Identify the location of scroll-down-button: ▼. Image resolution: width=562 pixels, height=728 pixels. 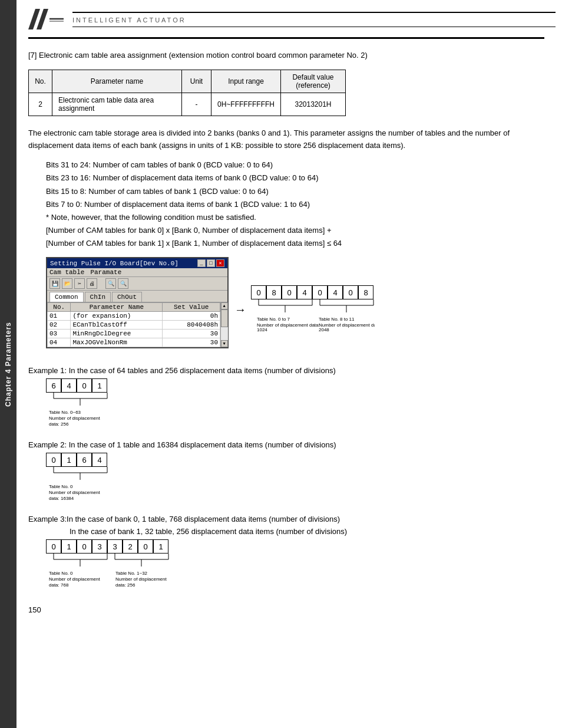
(224, 344).